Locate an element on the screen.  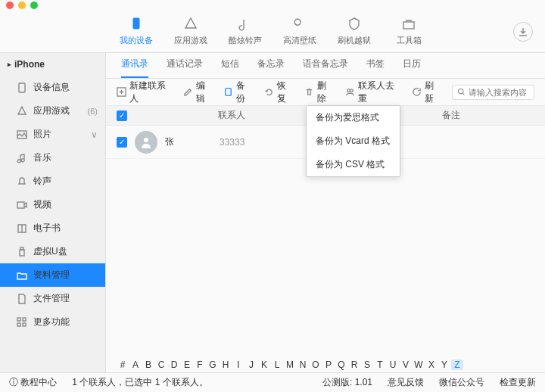
sidebar-item-udisk: 虚拟U盘 is located at coordinates (53, 251).